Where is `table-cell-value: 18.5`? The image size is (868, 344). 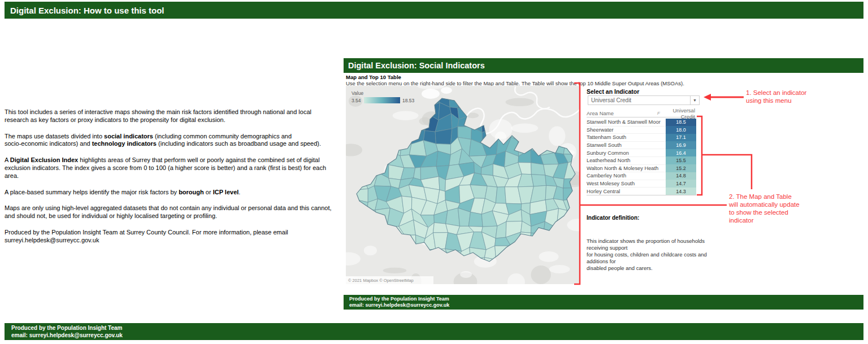 table-cell-value: 18.5 is located at coordinates (681, 123).